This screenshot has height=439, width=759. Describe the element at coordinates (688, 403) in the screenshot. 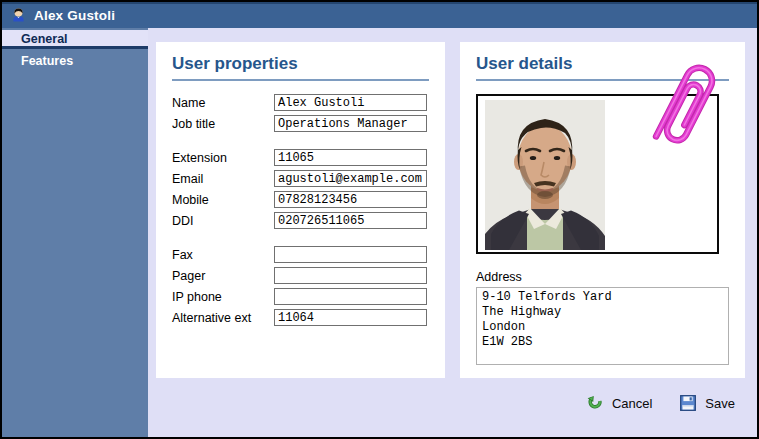

I see `save-floppy-icon` at that location.